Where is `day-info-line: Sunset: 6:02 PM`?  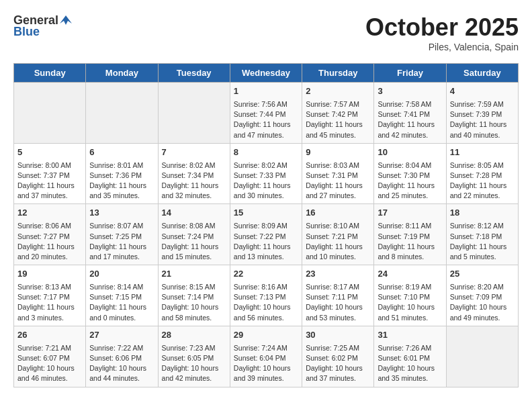 day-info-line: Sunset: 6:02 PM is located at coordinates (338, 359).